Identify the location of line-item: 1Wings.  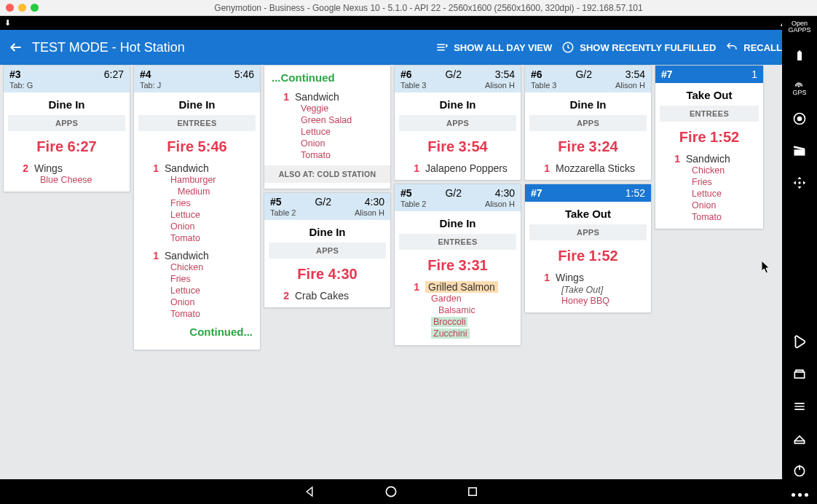
(588, 277).